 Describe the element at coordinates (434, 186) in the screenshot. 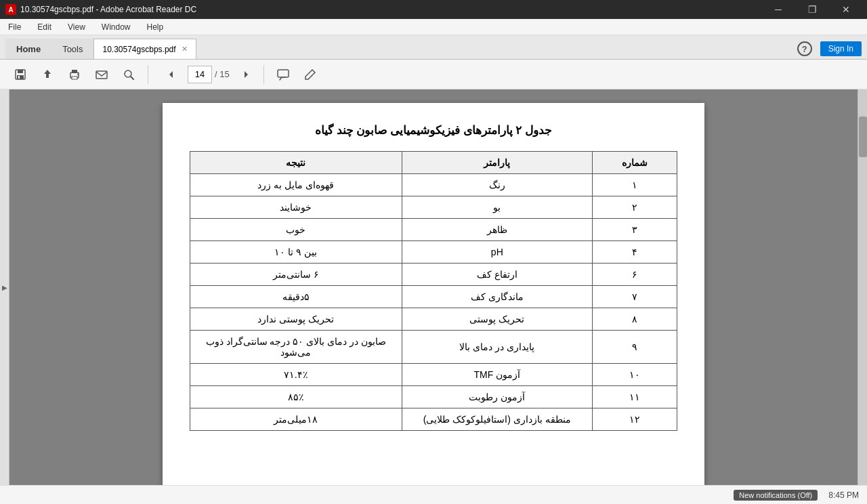

I see `table-row: ۱ رنگ قهوه‌ای مایل به زرد` at that location.